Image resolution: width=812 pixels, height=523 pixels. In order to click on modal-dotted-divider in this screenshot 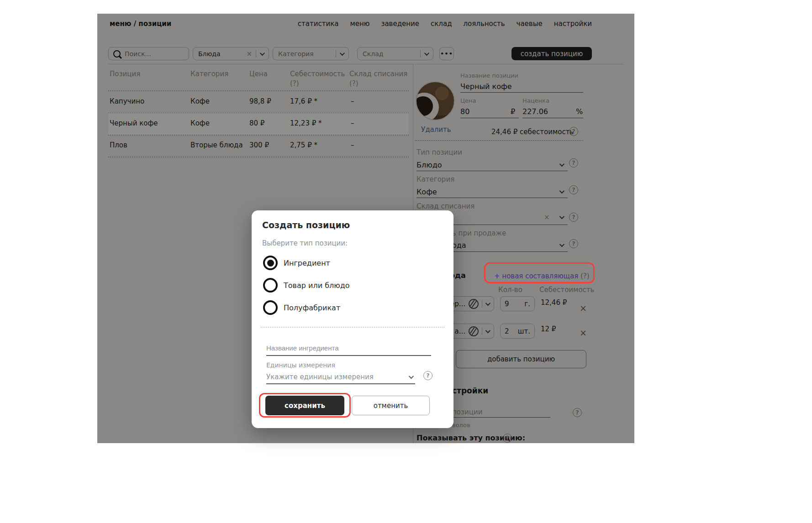, I will do `click(353, 327)`.